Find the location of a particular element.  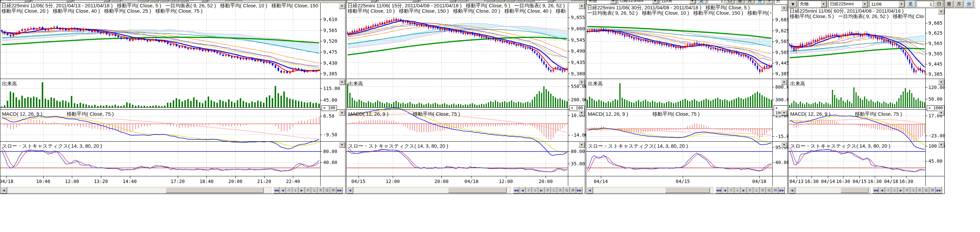

chart-canvas is located at coordinates (867, 97).